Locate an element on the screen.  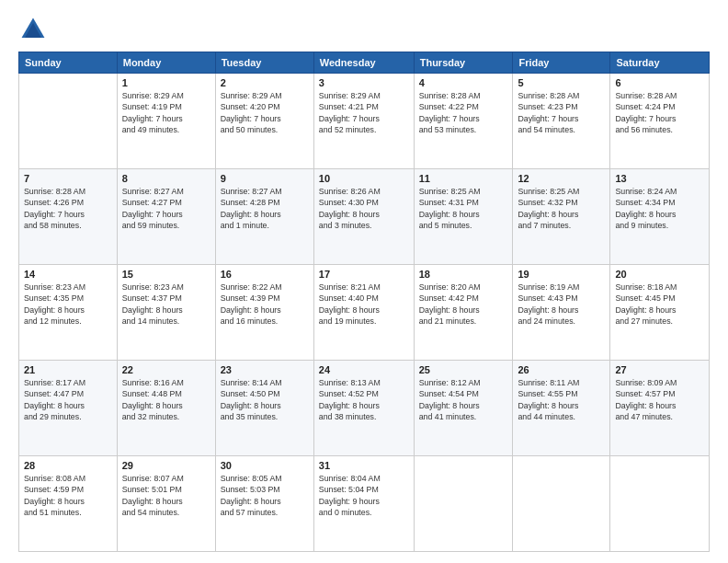
day-number: 31 is located at coordinates (364, 465).